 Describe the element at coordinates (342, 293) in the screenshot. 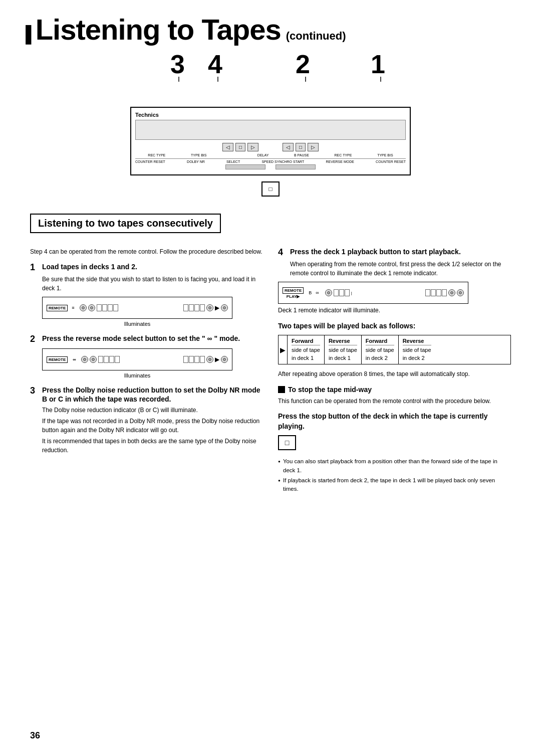

I see `dots-4a` at that location.